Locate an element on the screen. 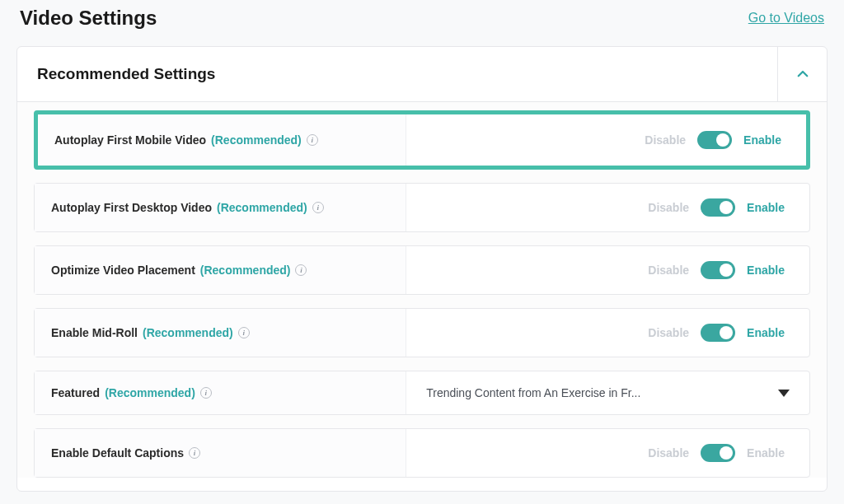  setting-optimize-placement: Optimize Video Placement (Recommended) i… is located at coordinates (422, 270).